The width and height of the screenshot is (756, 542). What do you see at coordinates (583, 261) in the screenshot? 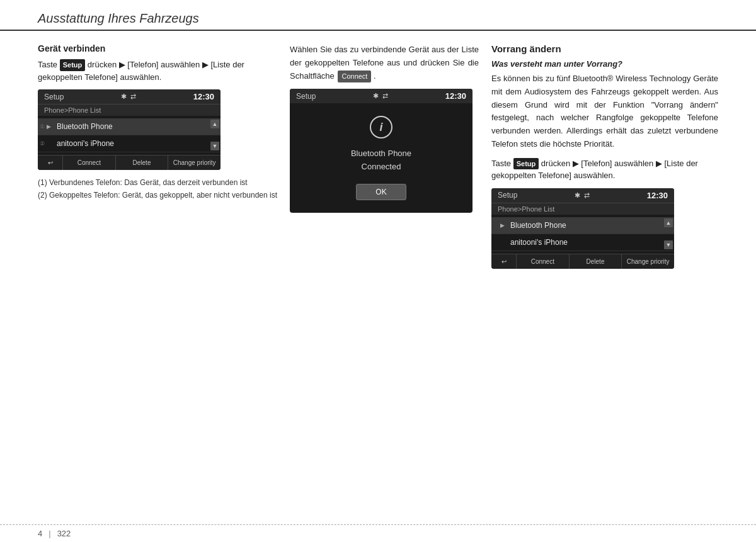
I see `screen-3-buttons: ↩ Connect Delete Change priority` at bounding box center [583, 261].